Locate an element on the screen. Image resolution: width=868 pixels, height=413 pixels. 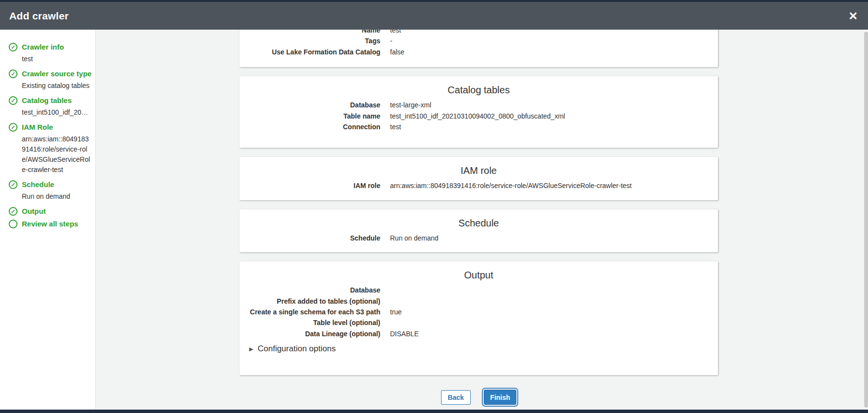
review-row: Connectiontest is located at coordinates (479, 127).